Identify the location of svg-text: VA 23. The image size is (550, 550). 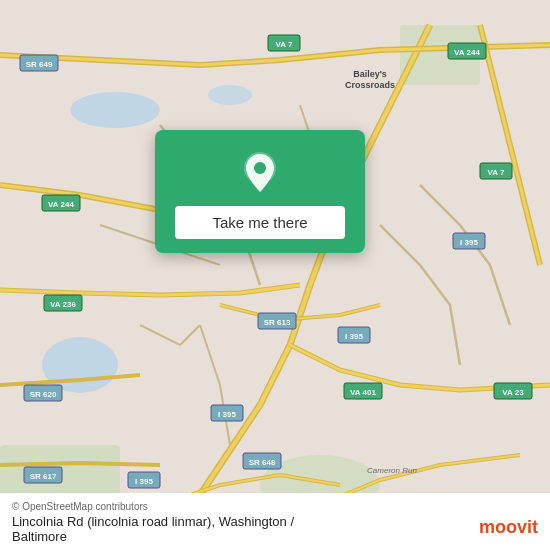
(513, 392).